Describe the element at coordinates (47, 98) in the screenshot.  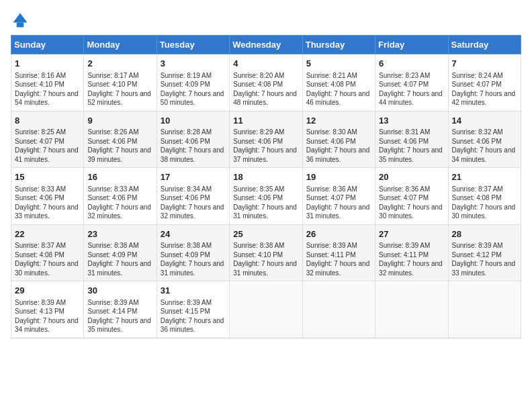
I see `daylight: Daylight: 7 hours and 54 minutes.` at that location.